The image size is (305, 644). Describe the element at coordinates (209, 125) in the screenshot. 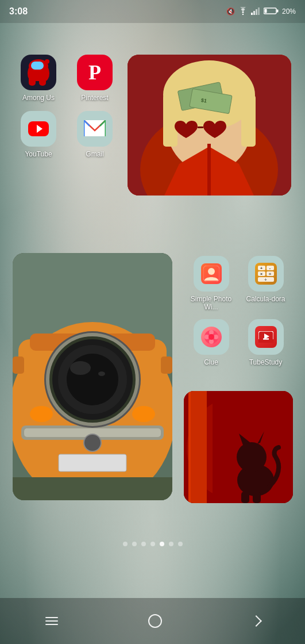

I see `widget-girl-photo: $1 $1` at that location.